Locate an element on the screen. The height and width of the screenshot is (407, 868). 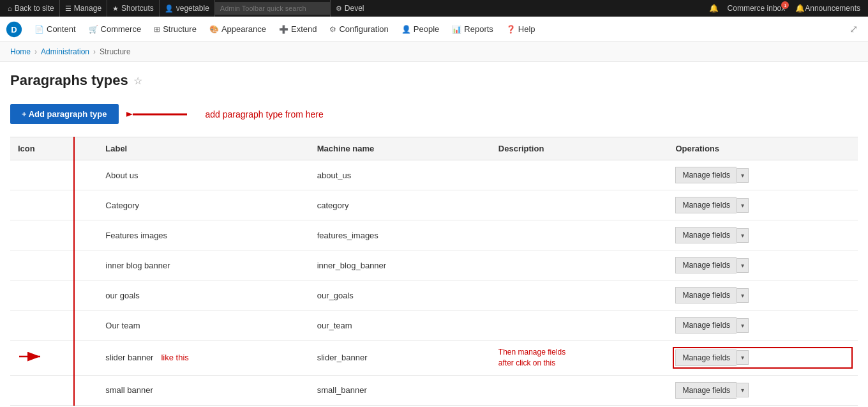
nav-expand-icon: ⤢ is located at coordinates (854, 29).